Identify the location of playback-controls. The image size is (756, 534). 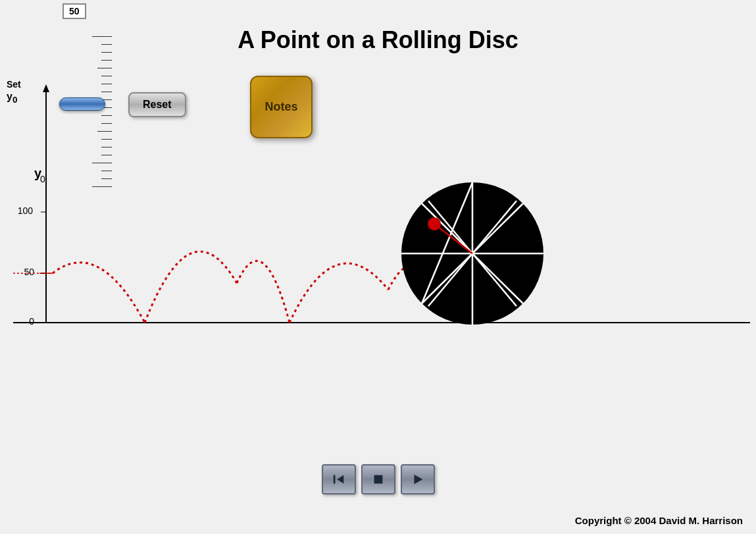
(378, 479).